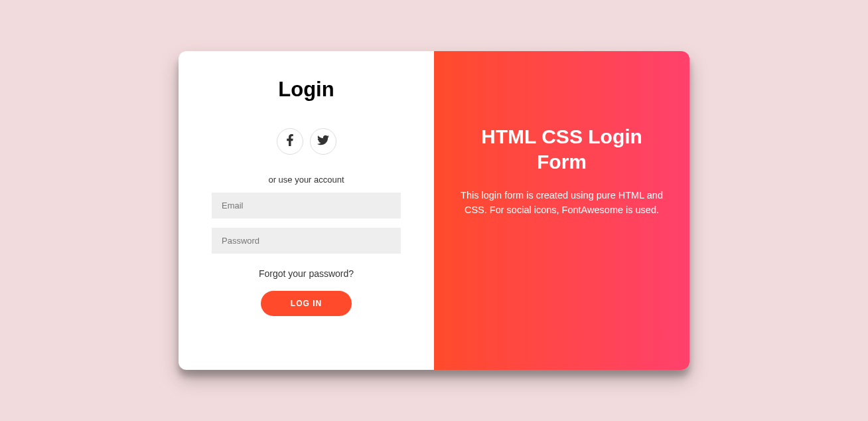  I want to click on login-title: Login, so click(306, 90).